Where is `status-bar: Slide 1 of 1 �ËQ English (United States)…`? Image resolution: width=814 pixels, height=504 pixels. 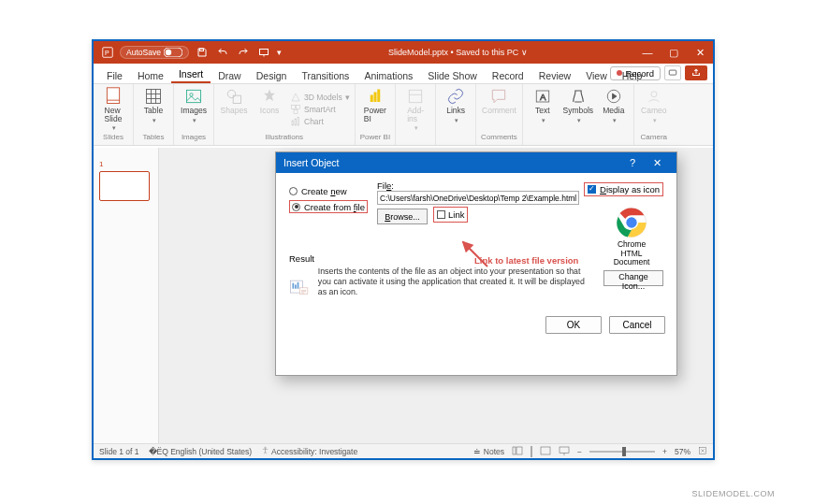 status-bar: Slide 1 of 1 �ËQ English (United States)… is located at coordinates (403, 451).